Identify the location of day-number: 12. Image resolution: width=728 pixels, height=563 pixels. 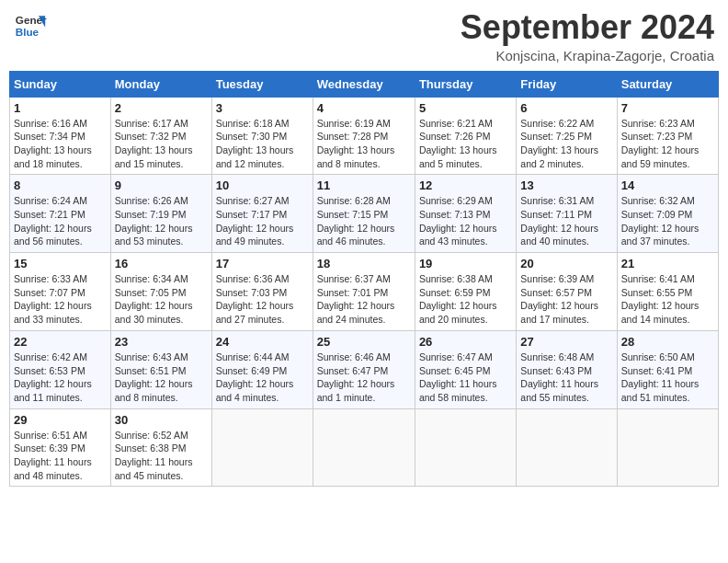
(465, 186).